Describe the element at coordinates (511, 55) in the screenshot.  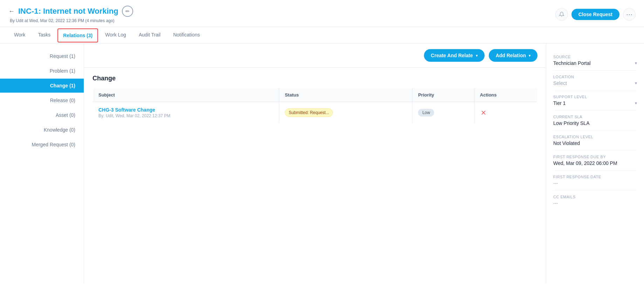
I see `add-relation-label: Add Relation` at that location.